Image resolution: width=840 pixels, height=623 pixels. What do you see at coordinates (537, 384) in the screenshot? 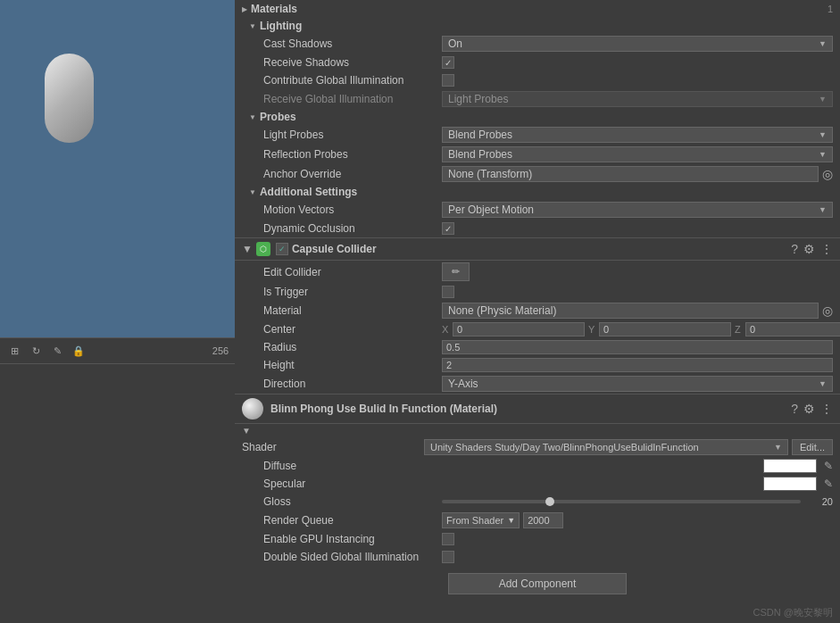
I see `direction-row: Direction Y-Axis ▼` at bounding box center [537, 384].